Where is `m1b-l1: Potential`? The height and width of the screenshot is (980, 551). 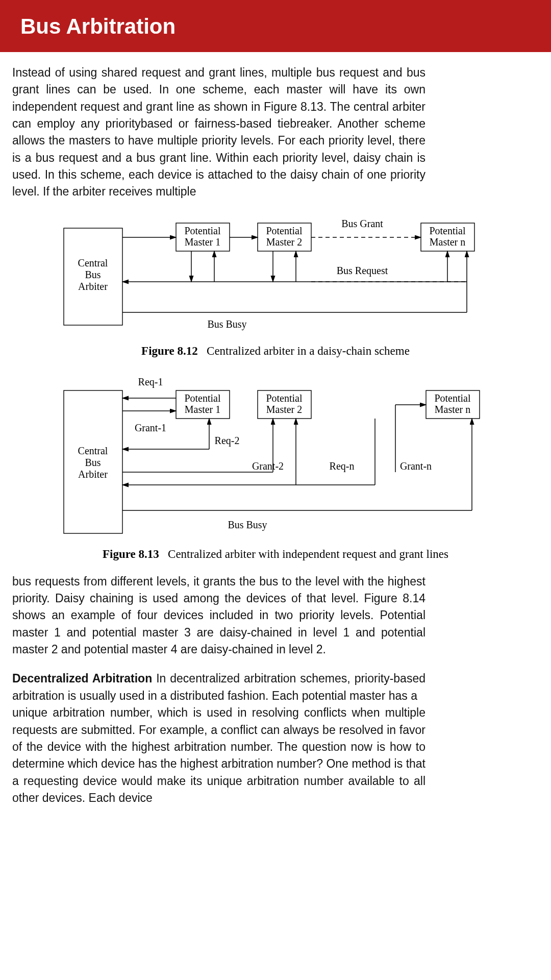 m1b-l1: Potential is located at coordinates (203, 398).